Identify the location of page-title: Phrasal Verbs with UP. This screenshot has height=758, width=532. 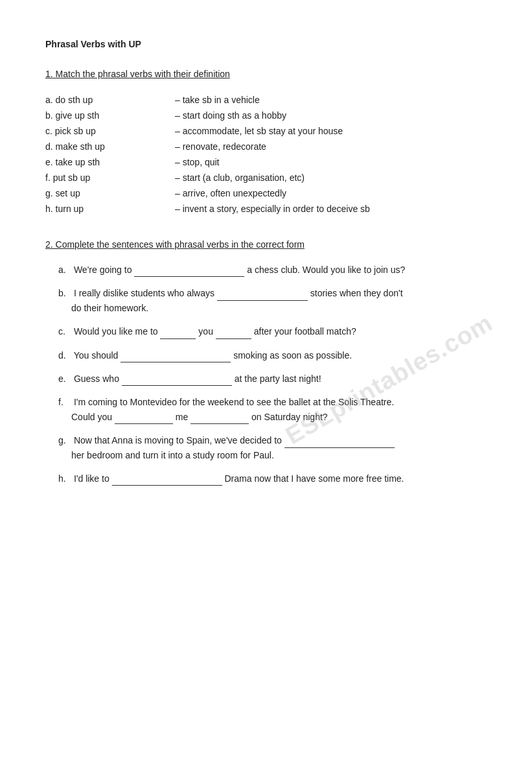
(266, 44).